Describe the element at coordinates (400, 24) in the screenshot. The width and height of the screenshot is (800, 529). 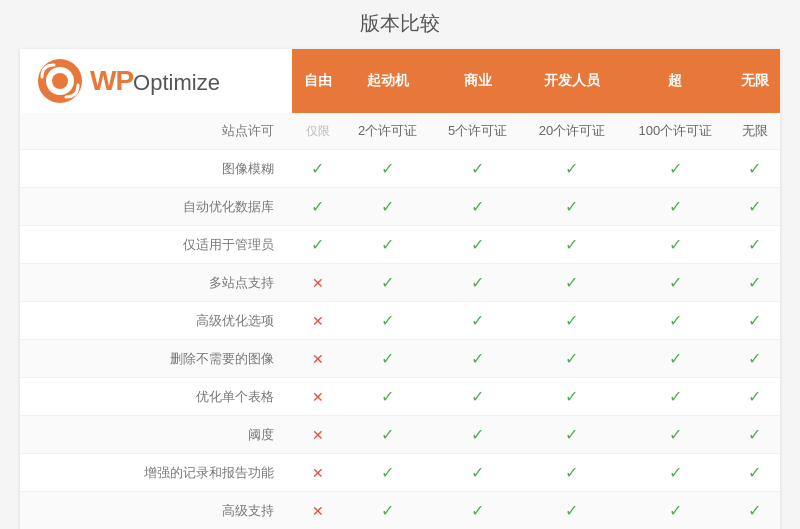
I see `page-title: 版本比较` at that location.